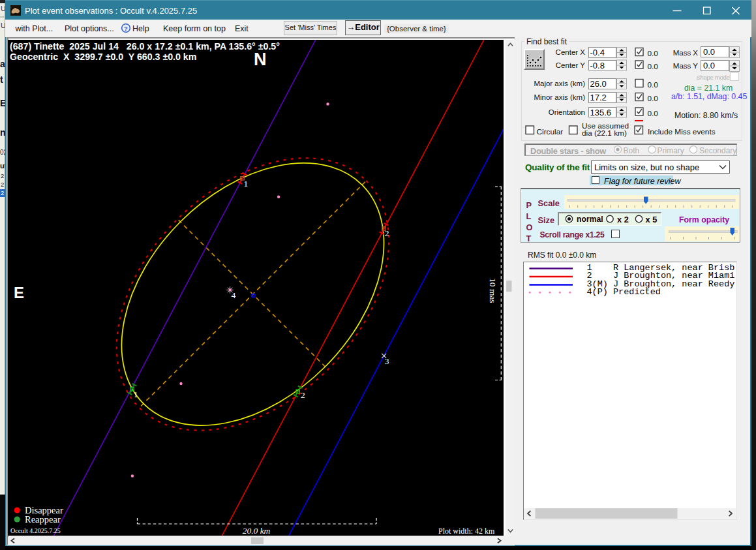 Image resolution: width=756 pixels, height=550 pixels. I want to click on svg-text: 20.0 km, so click(257, 531).